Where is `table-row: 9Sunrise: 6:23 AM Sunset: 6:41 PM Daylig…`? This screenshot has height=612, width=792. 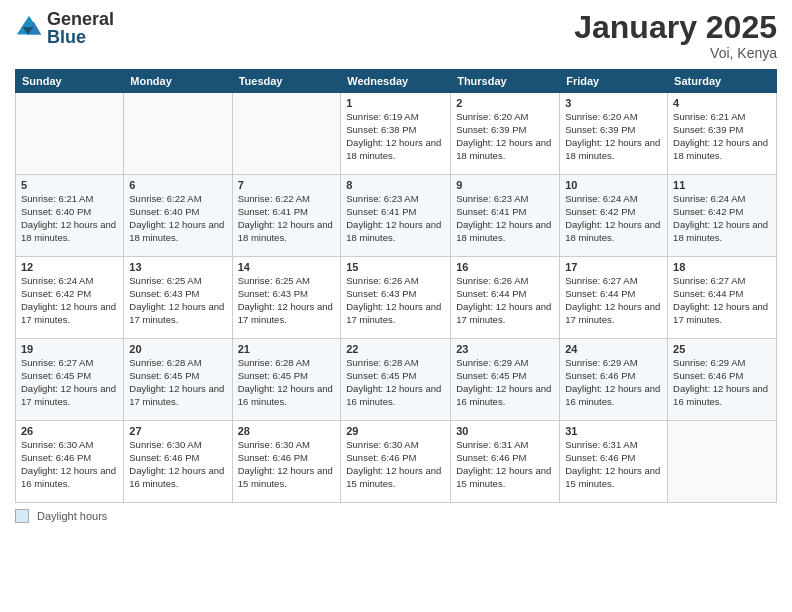
table-row: 9Sunrise: 6:23 AM Sunset: 6:41 PM Daylig… is located at coordinates (506, 216).